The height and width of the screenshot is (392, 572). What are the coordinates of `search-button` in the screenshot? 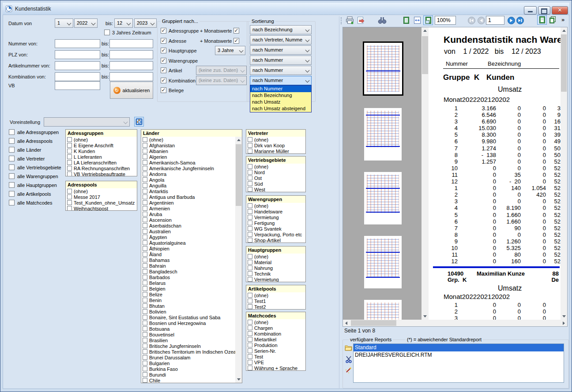 It's located at (382, 20).